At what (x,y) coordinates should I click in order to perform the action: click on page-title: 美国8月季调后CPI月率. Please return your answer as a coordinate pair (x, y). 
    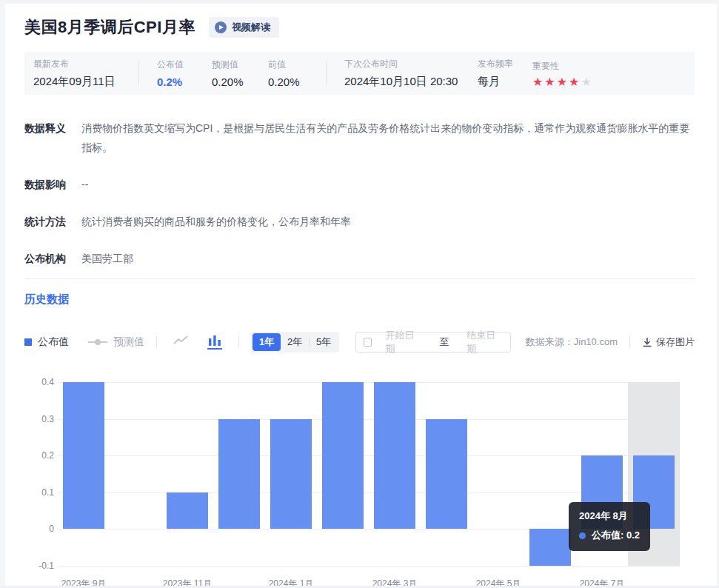
    Looking at the image, I should click on (110, 27).